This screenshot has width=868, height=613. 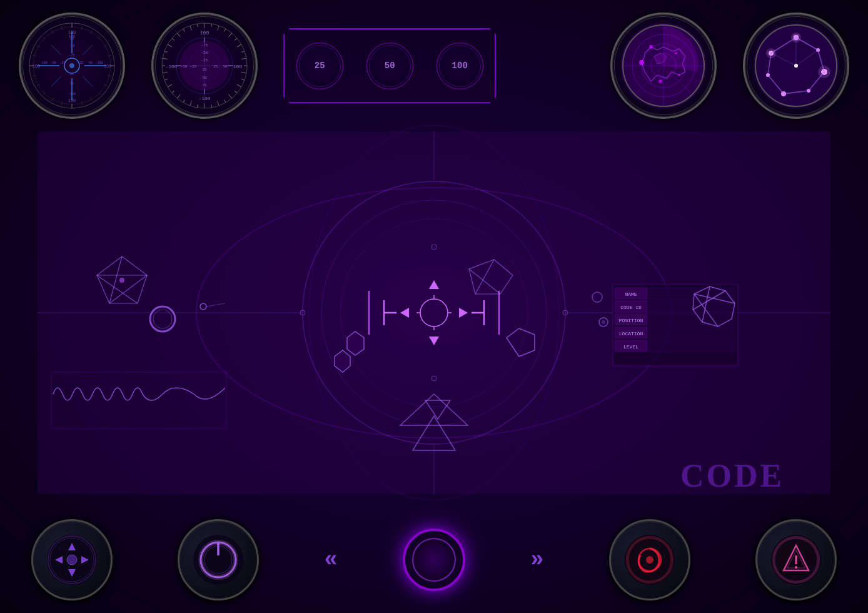 What do you see at coordinates (53, 63) in the screenshot?
I see `svg-text: -50` at bounding box center [53, 63].